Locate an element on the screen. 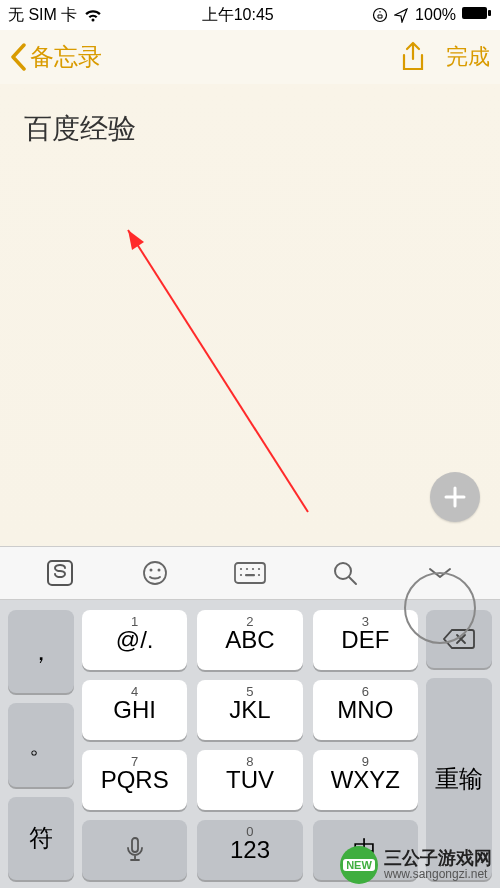  key-symbol: 符 is located at coordinates (41, 838).